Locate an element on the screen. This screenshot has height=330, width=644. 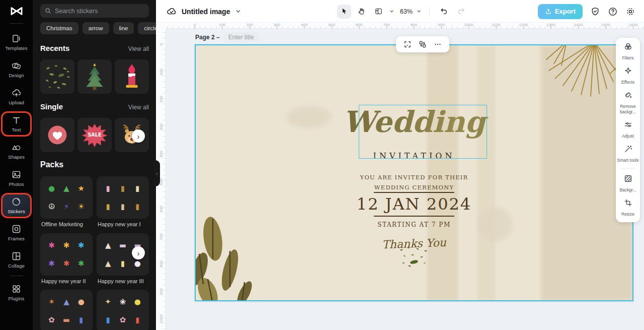
stickers-icon is located at coordinates (16, 202).